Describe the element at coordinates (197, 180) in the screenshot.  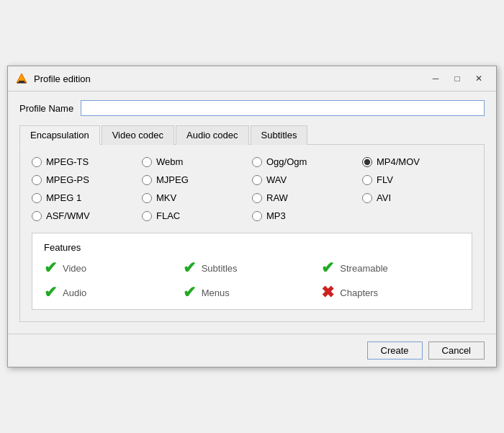
I see `option-mjpeg: MJPEG` at that location.